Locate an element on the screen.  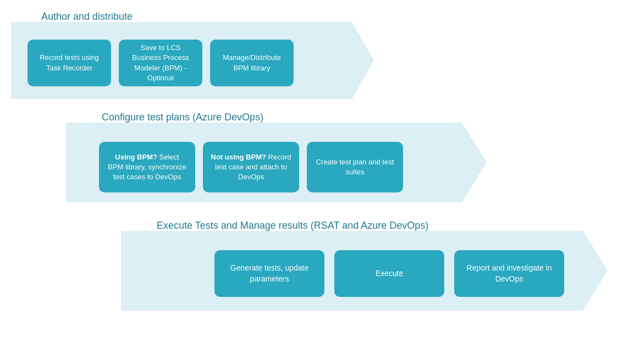
card-record: Record tests using Task Recorder is located at coordinates (69, 63).